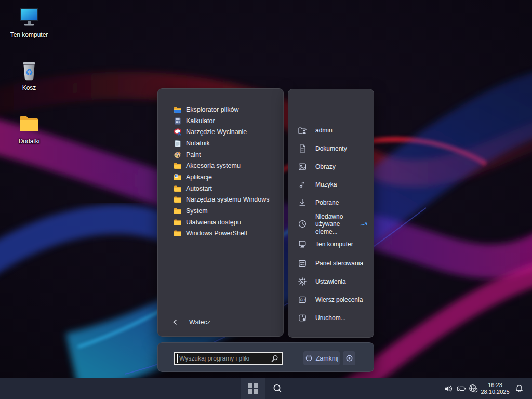 Image resolution: width=532 pixels, height=399 pixels. Describe the element at coordinates (331, 224) in the screenshot. I see `place-item-niedawno-uzywane: Niedawno używane eleme...` at that location.